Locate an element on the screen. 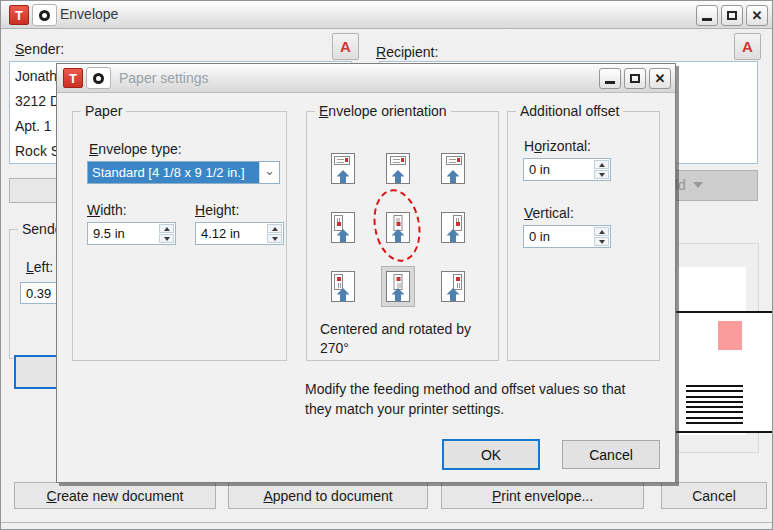 The height and width of the screenshot is (530, 773). additional-offset-group: Additional offset Horizontal: 0 in Verti… is located at coordinates (584, 236).